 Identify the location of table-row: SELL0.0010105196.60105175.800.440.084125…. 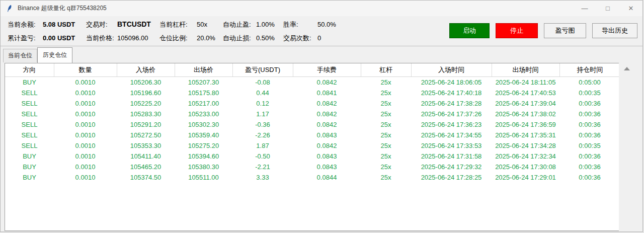
(312, 93).